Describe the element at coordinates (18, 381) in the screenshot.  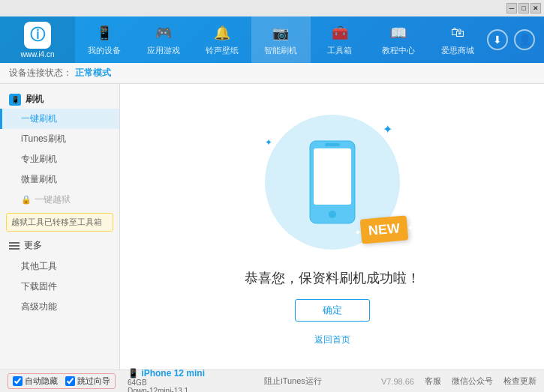
I see `auto-hide-checkbox` at that location.